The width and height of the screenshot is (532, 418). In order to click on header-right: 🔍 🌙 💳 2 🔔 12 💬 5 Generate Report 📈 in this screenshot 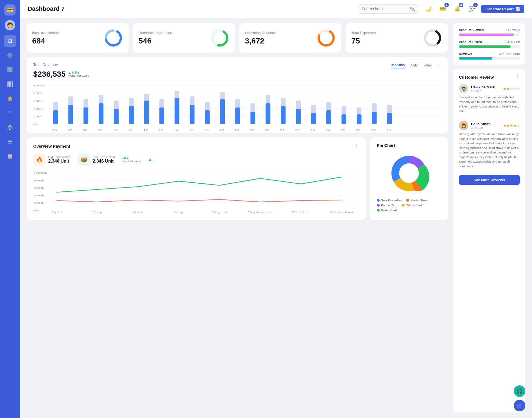, I will do `click(441, 9)`.